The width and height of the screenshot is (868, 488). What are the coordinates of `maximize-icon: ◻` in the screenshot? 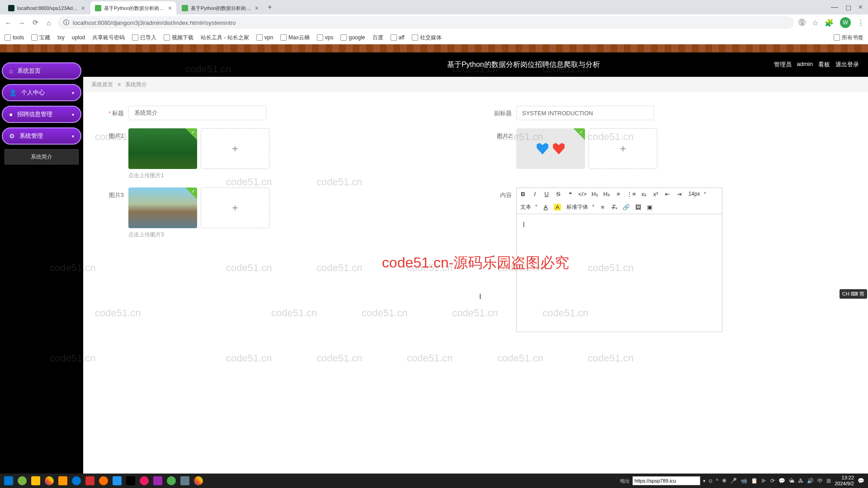 It's located at (848, 7).